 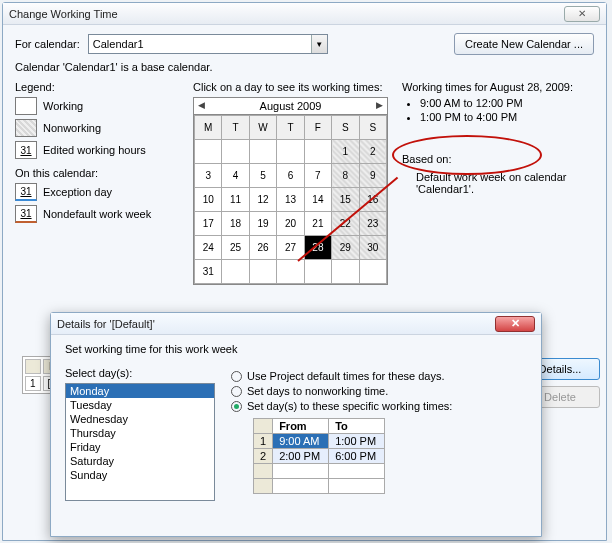 I want to click on month-calendar: ◀ August 2009 ▶ MTWTFSS 1234567891011121…, so click(x=290, y=191).